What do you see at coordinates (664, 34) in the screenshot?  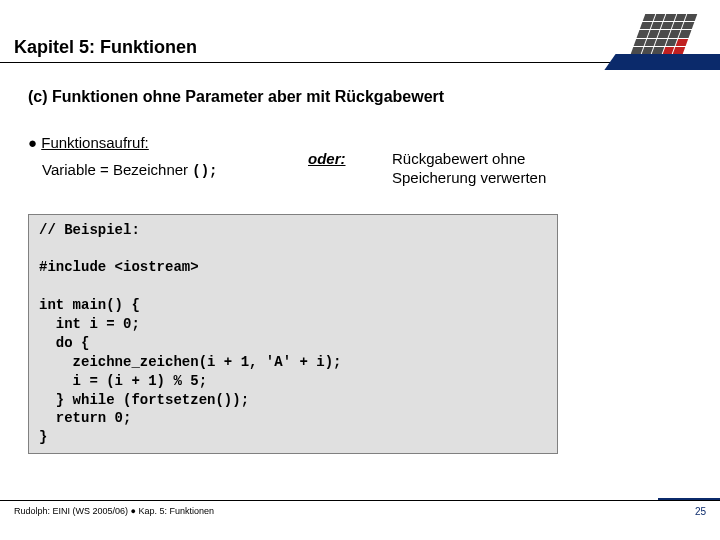 I see `logo-grid-icon` at bounding box center [664, 34].